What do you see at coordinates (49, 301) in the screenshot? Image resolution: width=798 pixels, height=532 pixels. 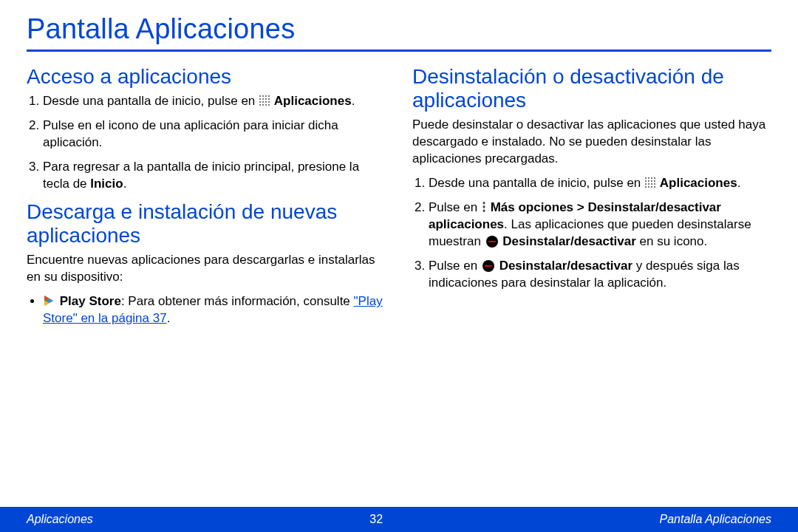 I see `play-store-icon` at bounding box center [49, 301].